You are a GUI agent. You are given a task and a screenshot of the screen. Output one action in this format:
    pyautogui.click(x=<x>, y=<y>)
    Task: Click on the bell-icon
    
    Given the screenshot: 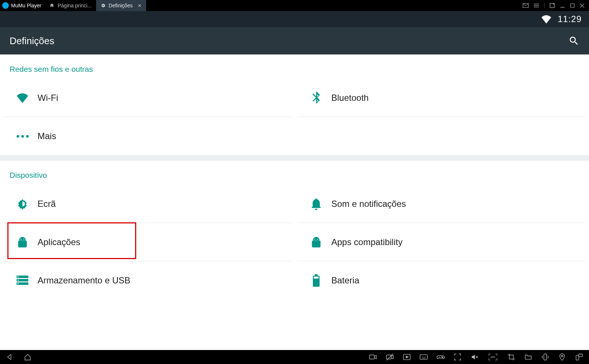 What is the action you would take?
    pyautogui.click(x=316, y=204)
    